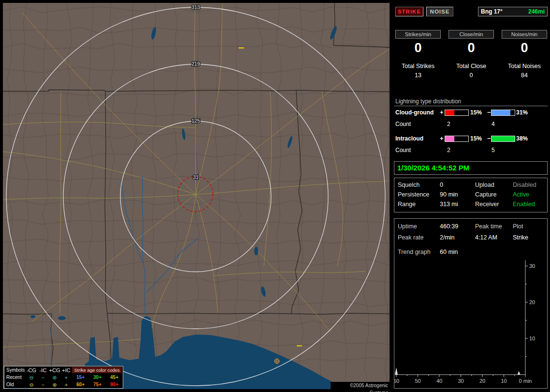 This screenshot has height=392, width=550. Describe the element at coordinates (521, 238) in the screenshot. I see `plot-value: Strike` at that location.